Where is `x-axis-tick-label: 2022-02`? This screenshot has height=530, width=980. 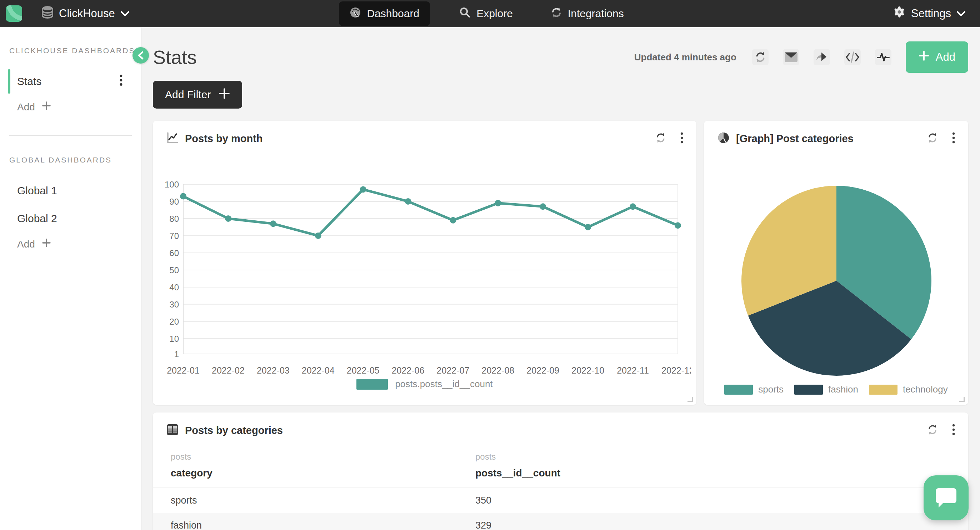 x-axis-tick-label: 2022-02 is located at coordinates (228, 371).